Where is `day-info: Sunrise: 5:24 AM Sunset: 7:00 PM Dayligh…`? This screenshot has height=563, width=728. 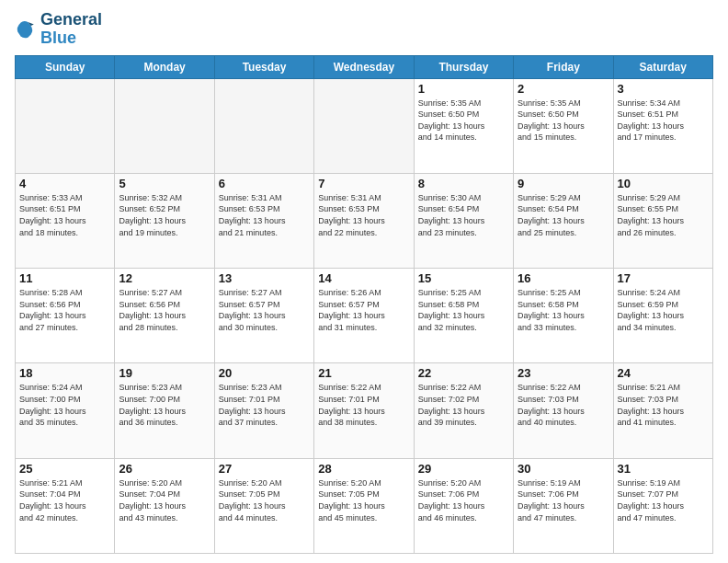 day-info: Sunrise: 5:24 AM Sunset: 7:00 PM Dayligh… is located at coordinates (64, 405).